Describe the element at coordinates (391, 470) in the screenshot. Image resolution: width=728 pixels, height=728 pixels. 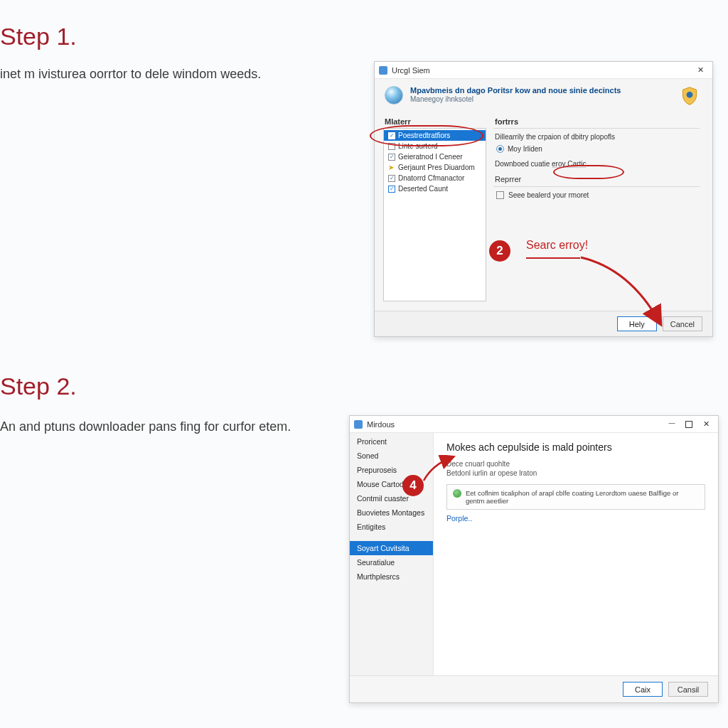
I see `sidebar-item: Prepuroseis` at that location.